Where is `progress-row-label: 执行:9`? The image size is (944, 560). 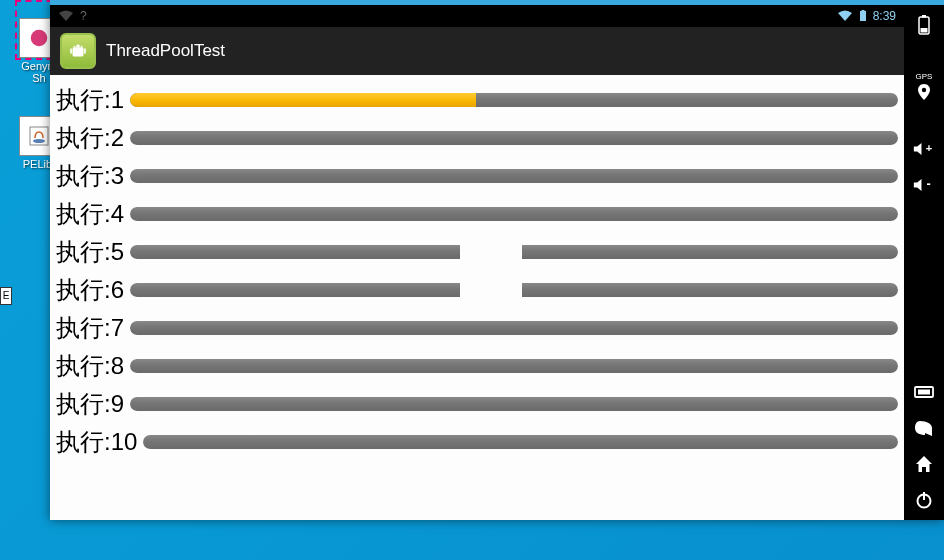
progress-row-label: 执行:9 is located at coordinates (93, 404).